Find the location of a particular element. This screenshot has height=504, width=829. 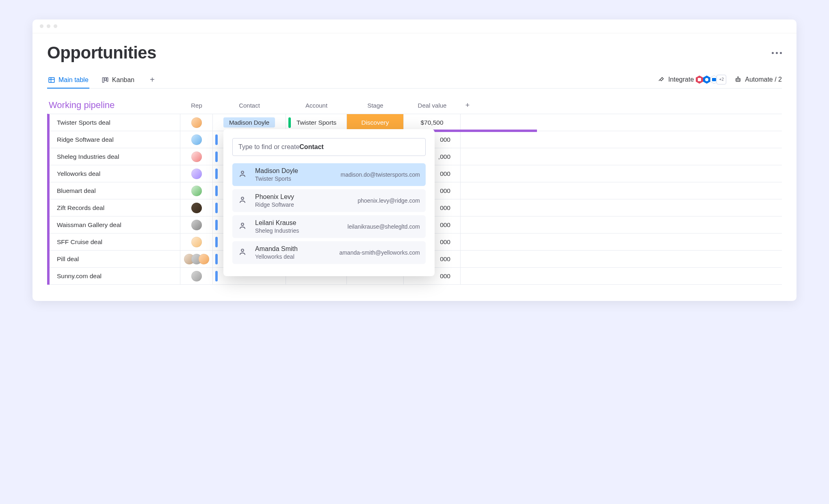

col-header-deal: Deal value is located at coordinates (432, 106).